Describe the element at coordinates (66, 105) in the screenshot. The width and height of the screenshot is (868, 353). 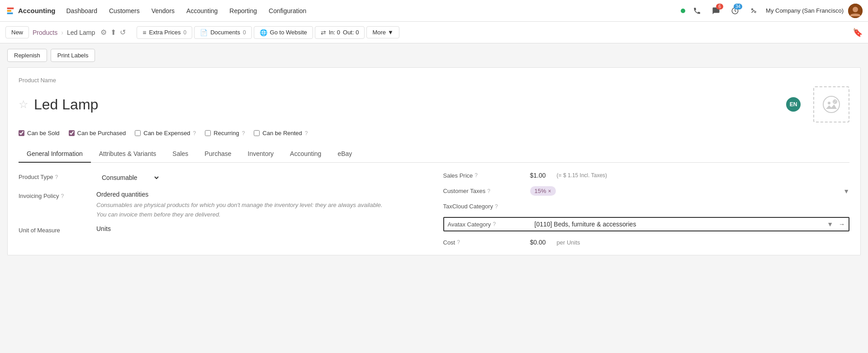
I see `product-title: Led Lamp` at that location.